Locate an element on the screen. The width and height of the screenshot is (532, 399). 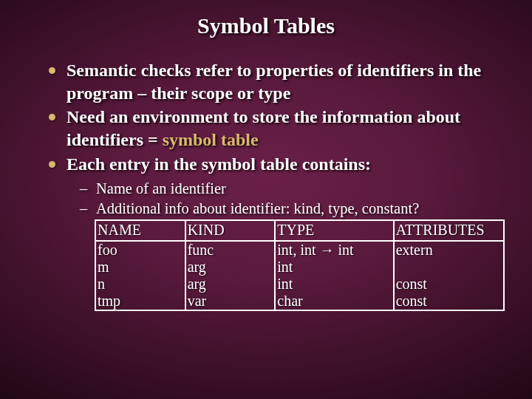
table-header: KIND is located at coordinates (231, 231).